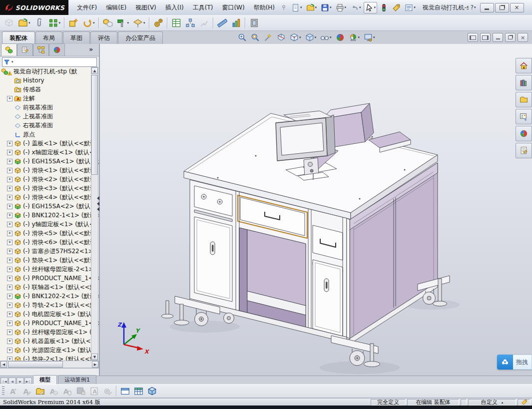 This screenshot has height=409, width=532. I want to click on table-view, so click(139, 392).